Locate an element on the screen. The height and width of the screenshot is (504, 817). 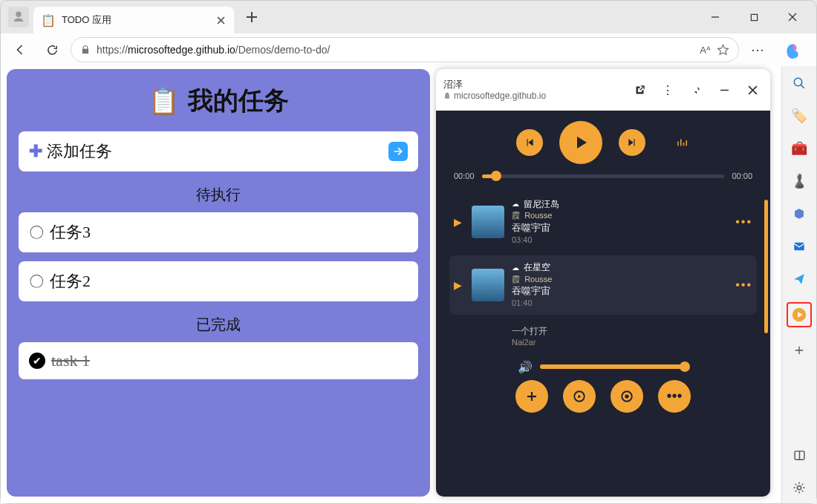
play-icon is located at coordinates (581, 143).